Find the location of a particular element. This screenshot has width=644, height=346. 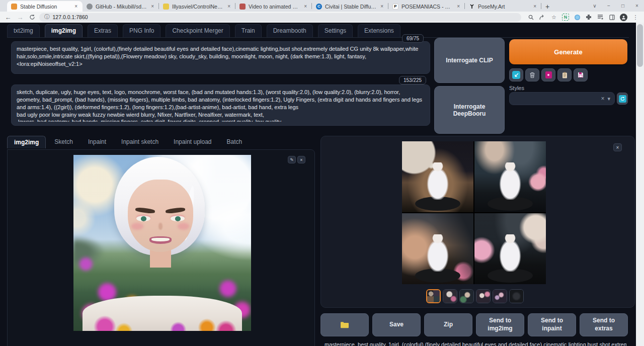

send-to-inpaint-button: Send to inpaint is located at coordinates (552, 325).